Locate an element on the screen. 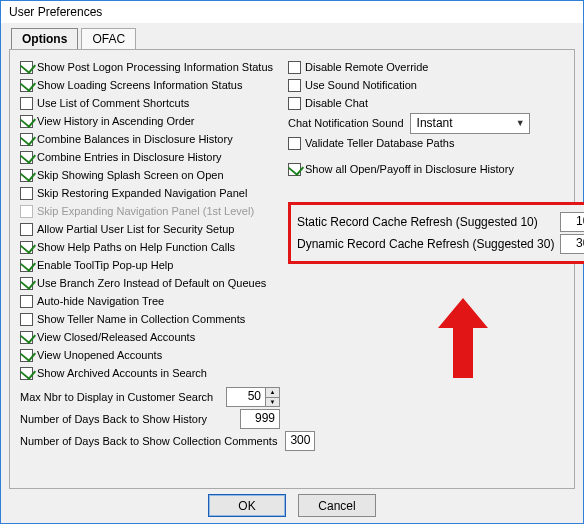  cache-refresh-highlight-box: Static Record Cache Refresh (Suggested 1… is located at coordinates (436, 233).